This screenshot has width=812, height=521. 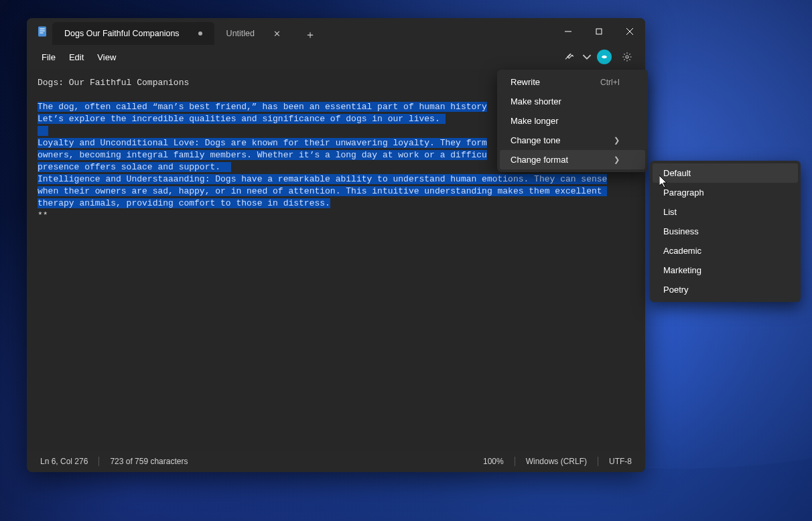 What do you see at coordinates (599, 31) in the screenshot?
I see `window-controls` at bounding box center [599, 31].